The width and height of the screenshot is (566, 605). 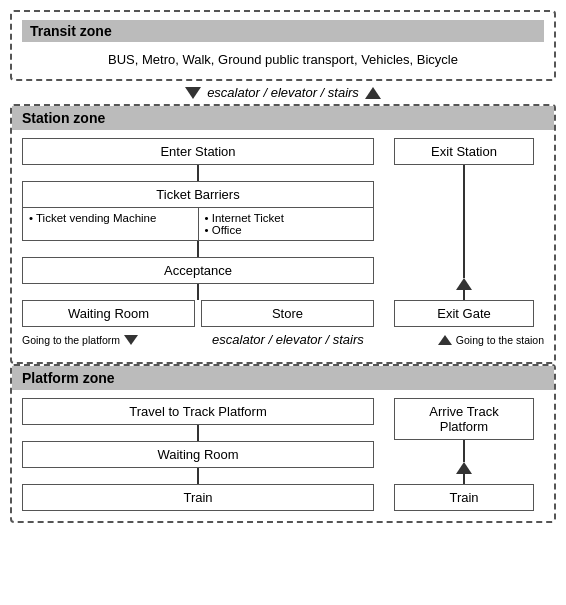 What do you see at coordinates (198, 314) in the screenshot?
I see `bottom-row: Waiting Room Store` at bounding box center [198, 314].